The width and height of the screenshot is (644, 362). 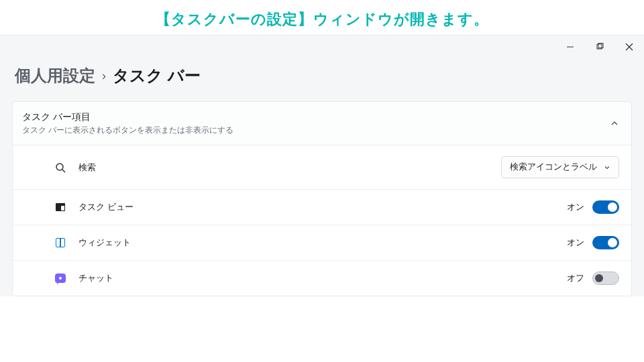 What do you see at coordinates (55, 76) in the screenshot?
I see `breadcrumb-parent: 個人用設定` at bounding box center [55, 76].